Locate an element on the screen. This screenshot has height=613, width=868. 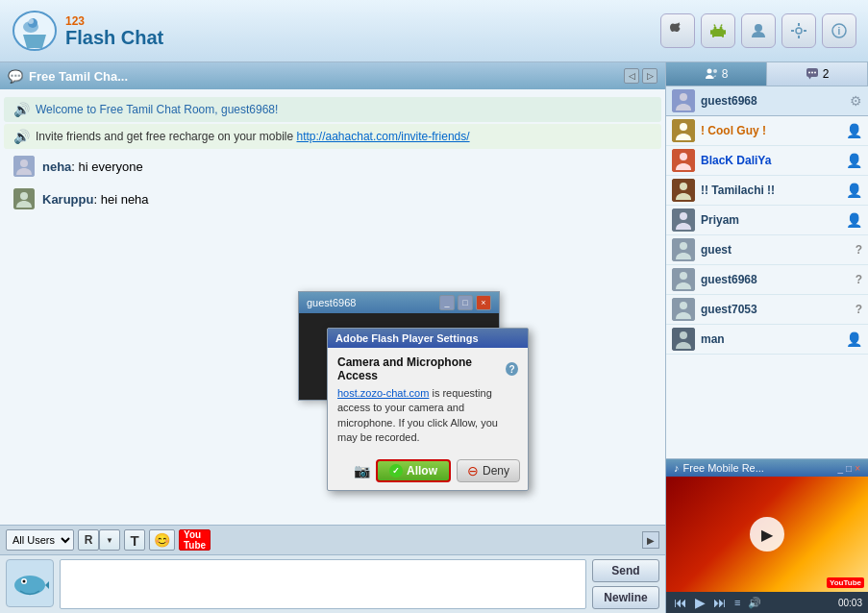
video-overlay-header: guest6968 _ □ × is located at coordinates (399, 303).